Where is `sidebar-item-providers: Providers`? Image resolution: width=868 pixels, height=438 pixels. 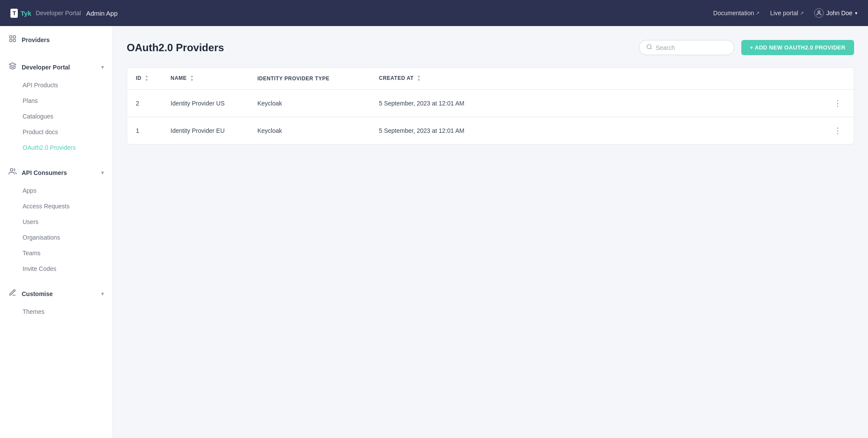
sidebar-item-providers: Providers is located at coordinates (56, 40).